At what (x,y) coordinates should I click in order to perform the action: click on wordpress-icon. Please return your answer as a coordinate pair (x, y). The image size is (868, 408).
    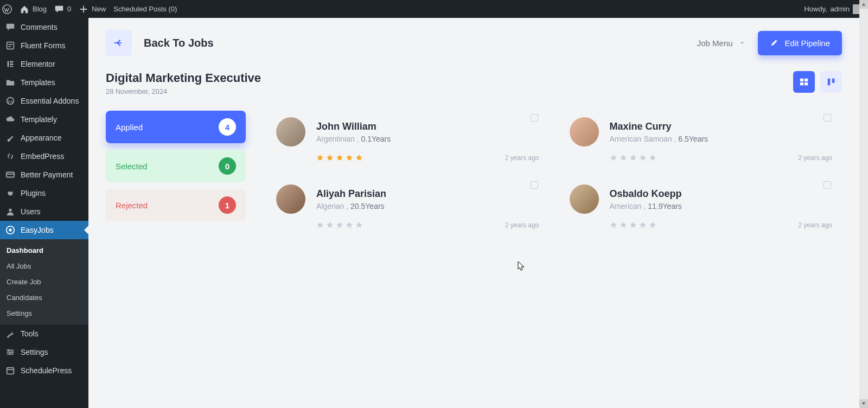
    Looking at the image, I should click on (7, 9).